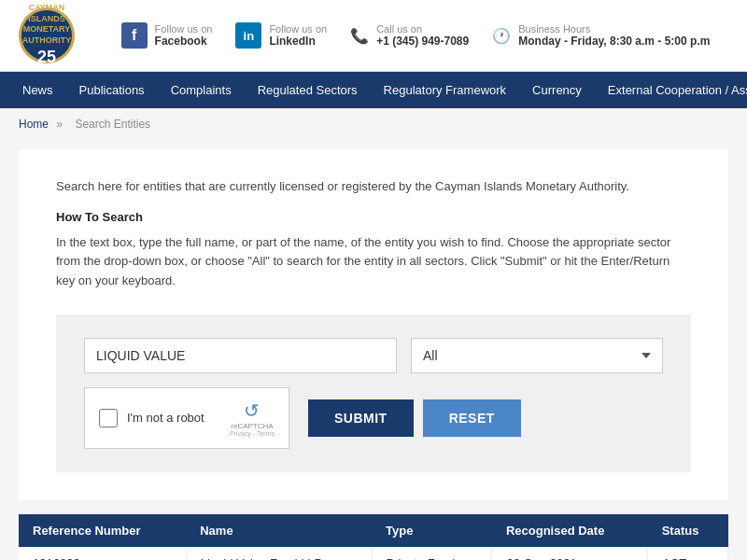 This screenshot has height=560, width=747. I want to click on table-header-row: Reference Number Name Type Recognised Da…, so click(374, 530).